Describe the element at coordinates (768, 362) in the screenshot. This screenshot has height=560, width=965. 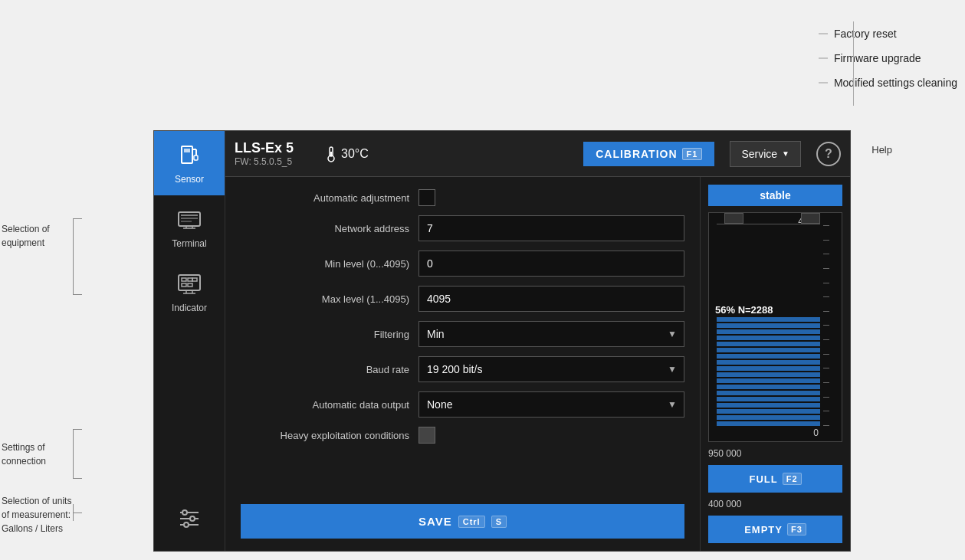
I see `gauge-fill-area` at that location.